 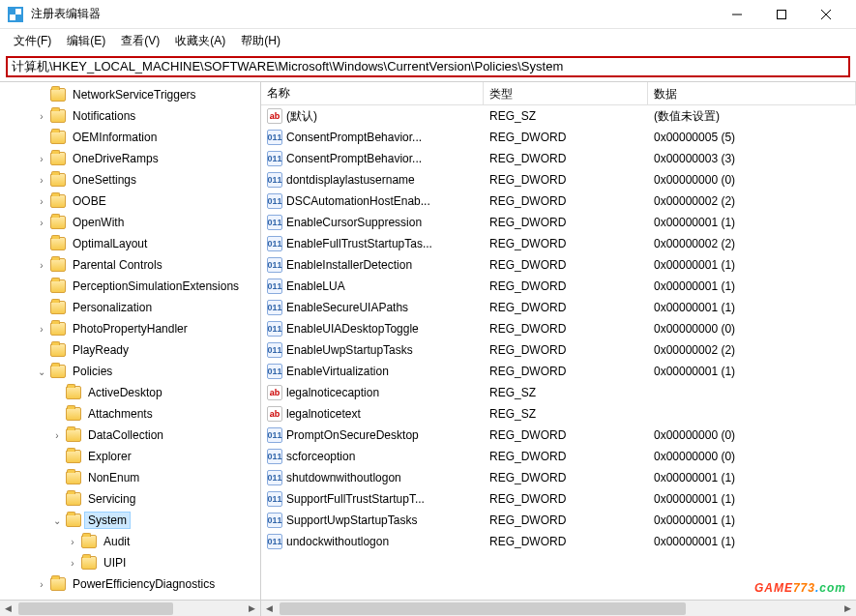 I want to click on tree-item: ›OEMInformation, so click(x=132, y=137).